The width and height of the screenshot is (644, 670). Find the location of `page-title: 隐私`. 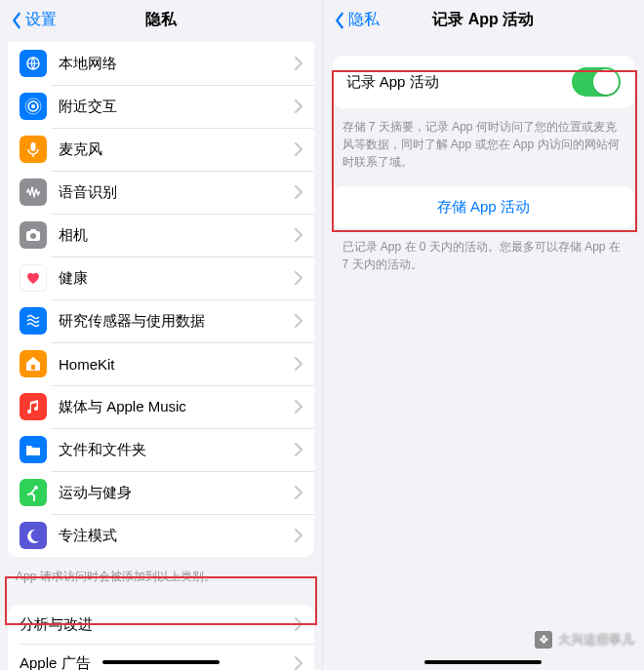

page-title: 隐私 is located at coordinates (161, 20).